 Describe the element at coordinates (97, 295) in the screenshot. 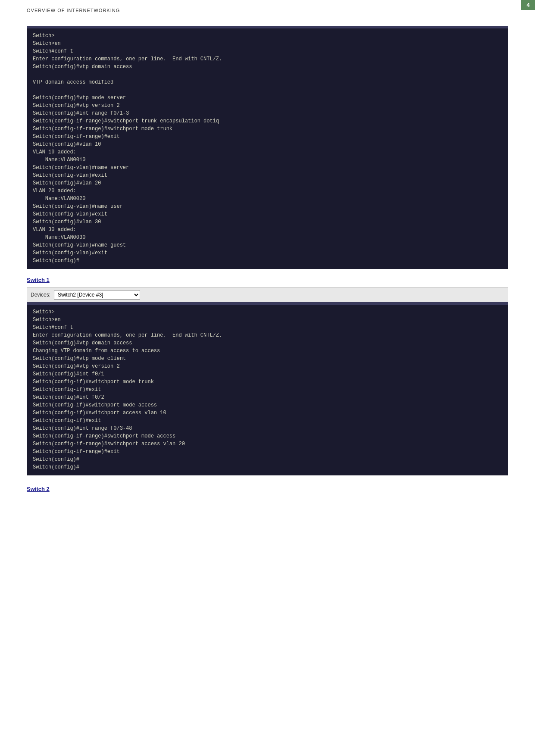

I see `device-select: Switch2 [Device #3]` at that location.